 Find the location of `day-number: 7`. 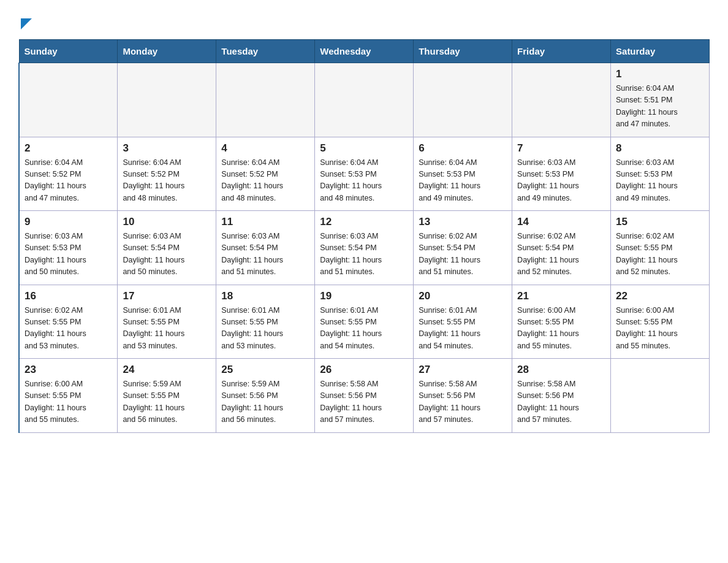

day-number: 7 is located at coordinates (561, 148).